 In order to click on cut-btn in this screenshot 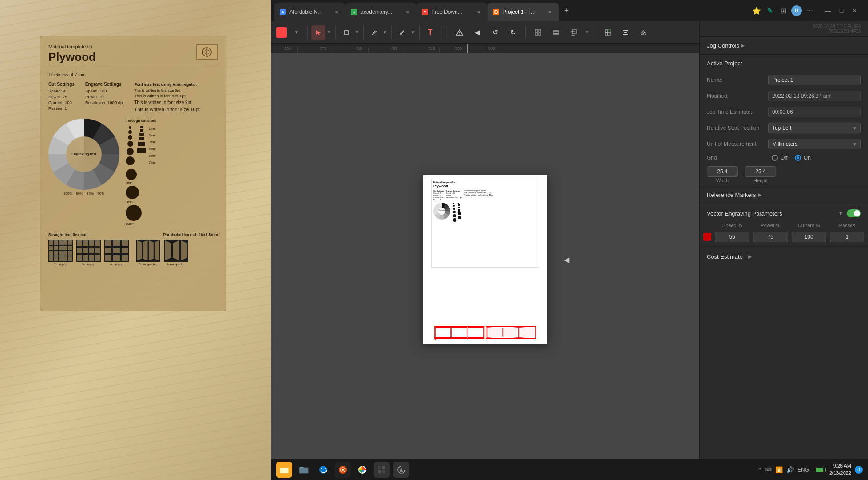, I will do `click(643, 32)`.